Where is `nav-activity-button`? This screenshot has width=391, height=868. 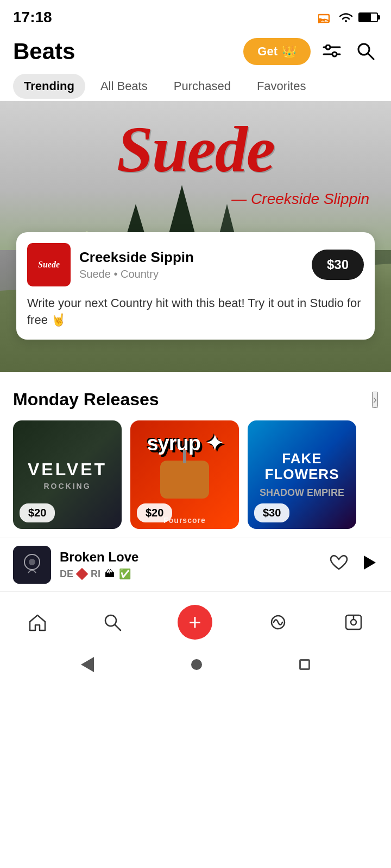
nav-activity-button is located at coordinates (278, 622).